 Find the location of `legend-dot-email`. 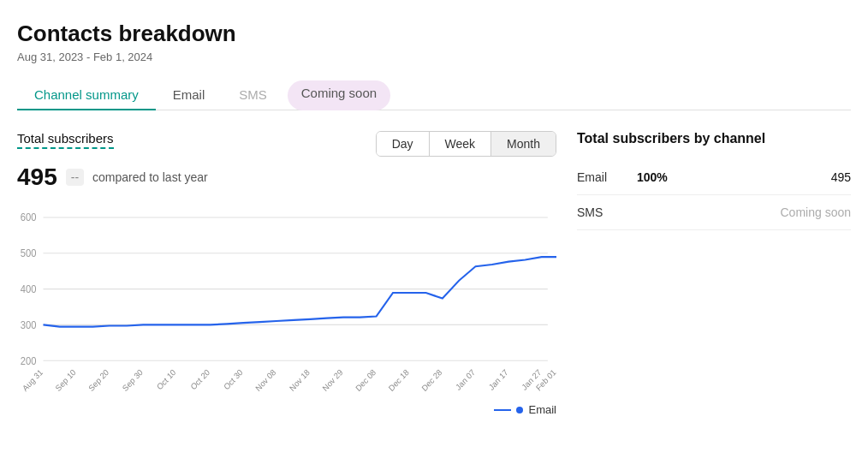

legend-dot-email is located at coordinates (520, 410).